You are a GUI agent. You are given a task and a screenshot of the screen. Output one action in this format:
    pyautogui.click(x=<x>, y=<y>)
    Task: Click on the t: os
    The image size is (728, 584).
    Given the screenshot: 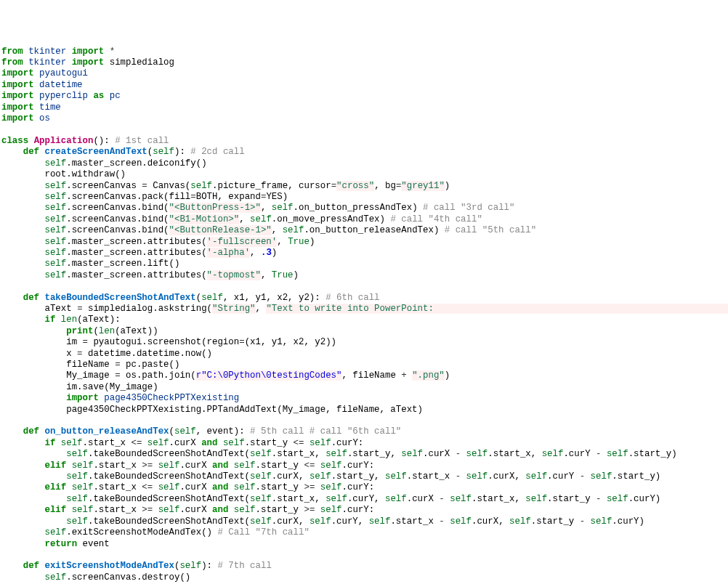 What is the action you would take?
    pyautogui.click(x=45, y=118)
    